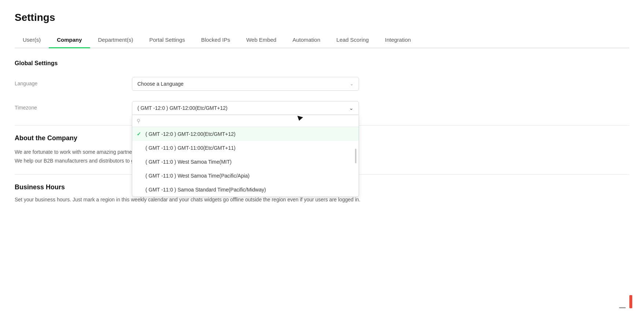 The width and height of the screenshot is (644, 320). Describe the element at coordinates (249, 121) in the screenshot. I see `timezone-search-input` at that location.